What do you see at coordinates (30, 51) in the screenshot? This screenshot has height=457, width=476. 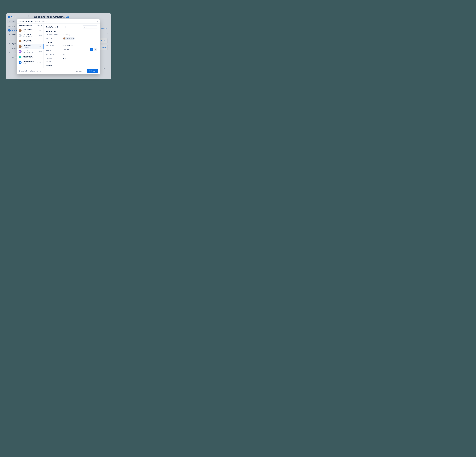 I see `employee-name: Lucy Miller` at bounding box center [30, 51].